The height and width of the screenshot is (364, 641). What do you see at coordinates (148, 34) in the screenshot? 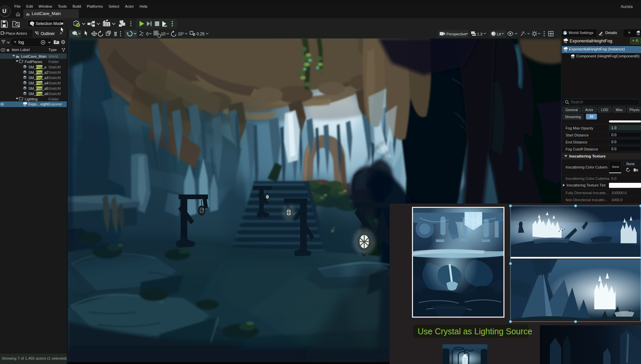
I see `svg-text: 0` at bounding box center [148, 34].